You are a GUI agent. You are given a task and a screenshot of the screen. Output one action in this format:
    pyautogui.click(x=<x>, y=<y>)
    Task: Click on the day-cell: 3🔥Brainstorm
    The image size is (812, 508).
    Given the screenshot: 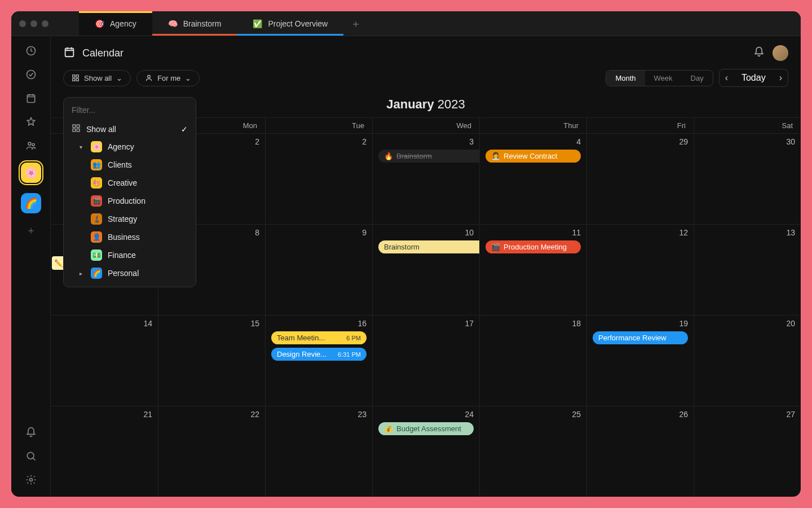 What is the action you would take?
    pyautogui.click(x=426, y=179)
    